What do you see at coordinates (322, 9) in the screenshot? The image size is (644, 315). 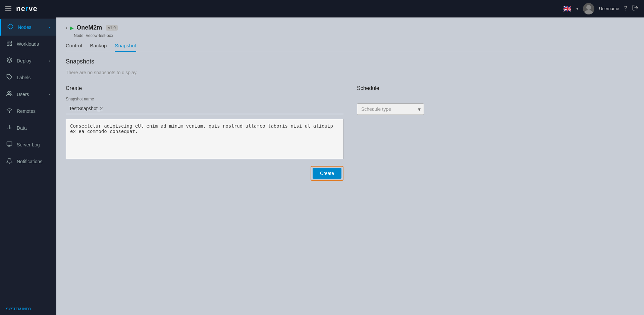 I see `topbar: nerve 🇬🇧 ▾ Username ?` at bounding box center [322, 9].